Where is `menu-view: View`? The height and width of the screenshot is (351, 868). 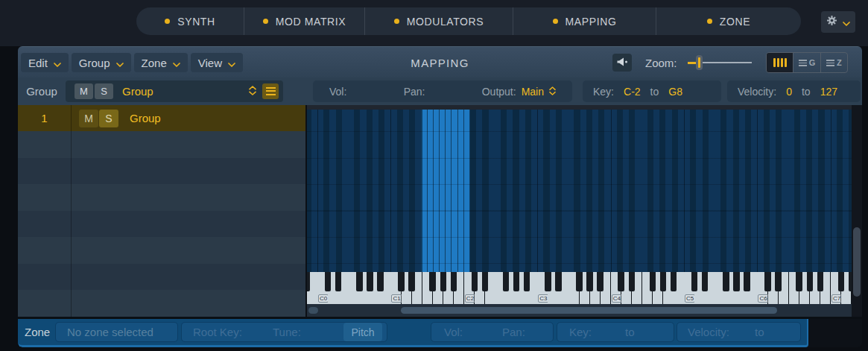 menu-view: View is located at coordinates (217, 63).